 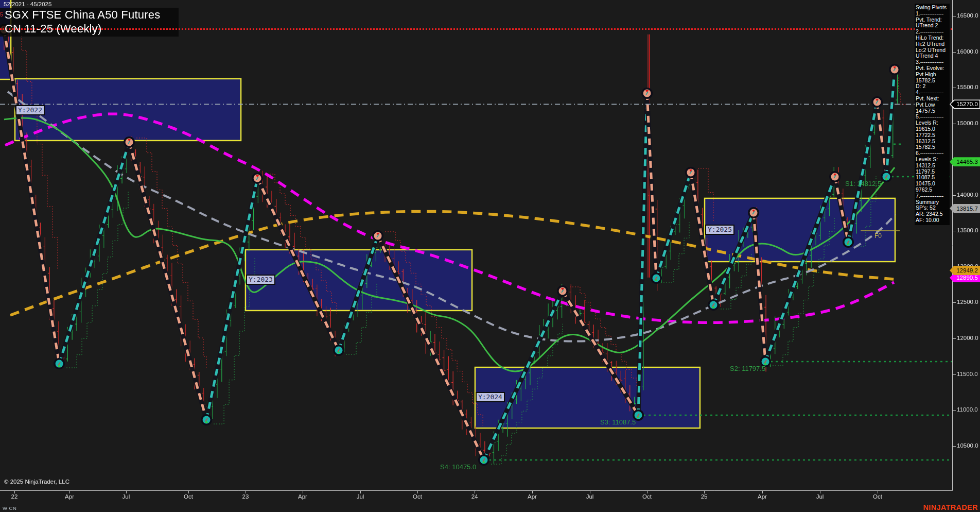 I want to click on instrument-title: SGX FTSE China A50 Futures, so click(x=82, y=15).